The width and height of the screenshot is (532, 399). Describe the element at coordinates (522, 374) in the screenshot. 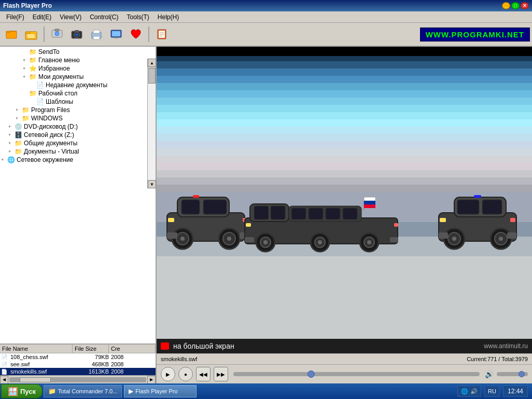

I see `volume-thumb` at that location.